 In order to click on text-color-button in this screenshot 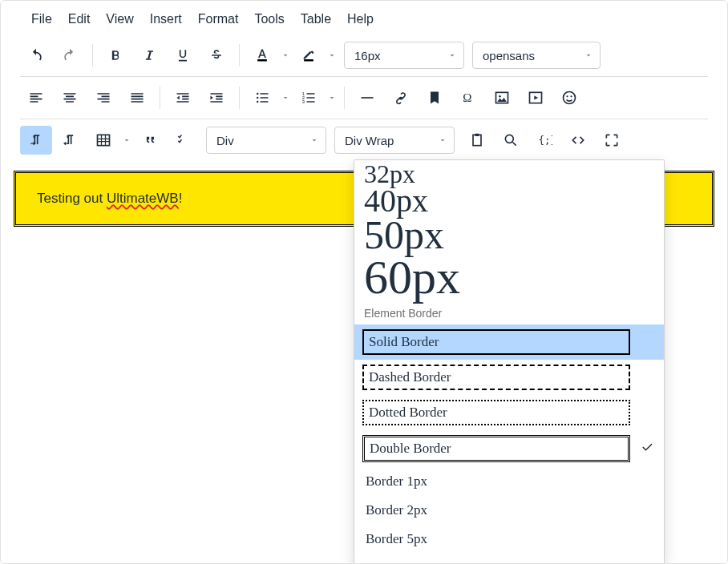, I will do `click(262, 55)`.